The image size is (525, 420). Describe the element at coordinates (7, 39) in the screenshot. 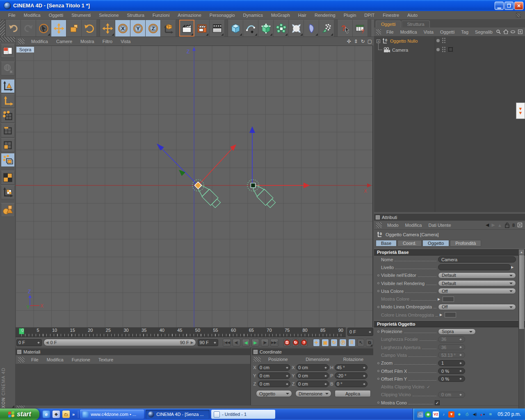

I see `mode-toolbar-grip` at that location.